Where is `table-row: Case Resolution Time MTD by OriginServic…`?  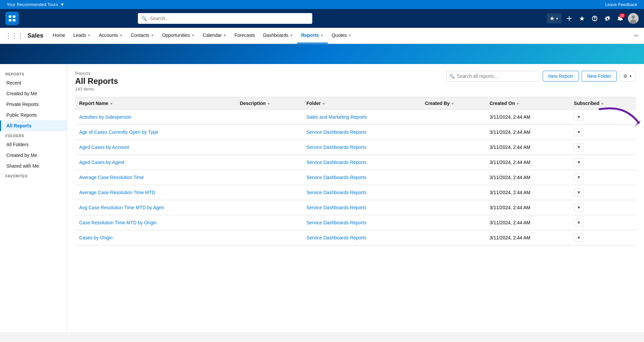 table-row: Case Resolution Time MTD by OriginServic… is located at coordinates (356, 223).